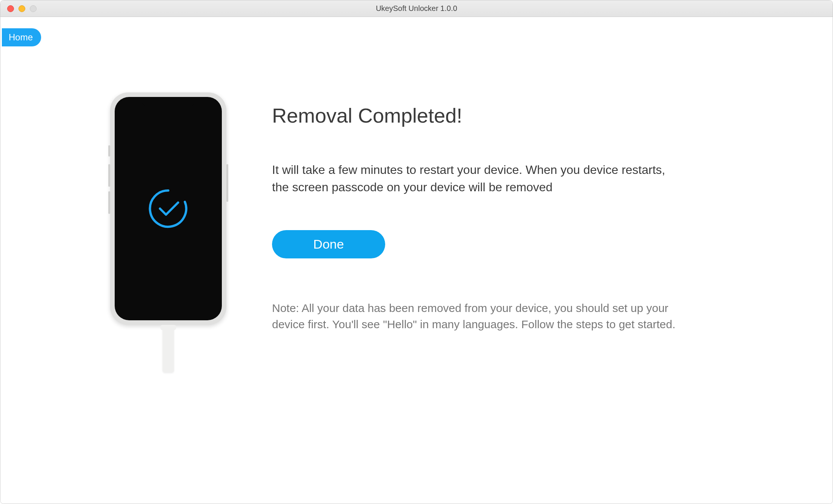  What do you see at coordinates (168, 350) in the screenshot?
I see `cable-graphic` at bounding box center [168, 350].